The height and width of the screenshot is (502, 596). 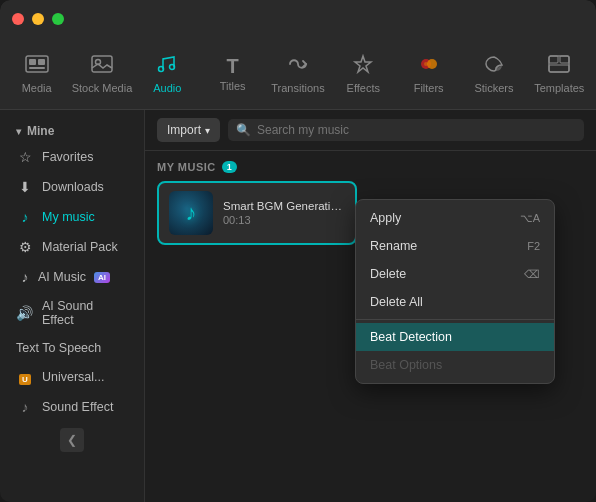 I want to click on filters-icon, so click(x=429, y=66).